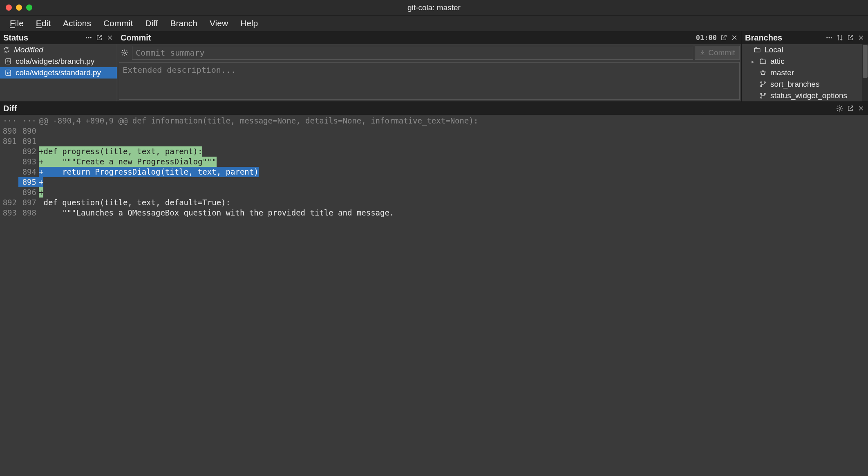 The width and height of the screenshot is (868, 476). What do you see at coordinates (805, 50) in the screenshot?
I see `branch-node-local: Local` at bounding box center [805, 50].